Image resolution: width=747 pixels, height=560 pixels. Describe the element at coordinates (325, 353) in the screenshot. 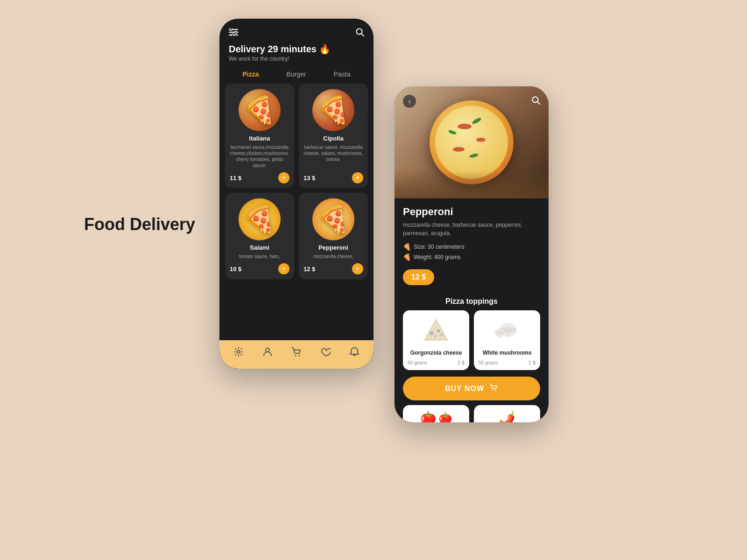

I see `favorites-nav-icon` at that location.